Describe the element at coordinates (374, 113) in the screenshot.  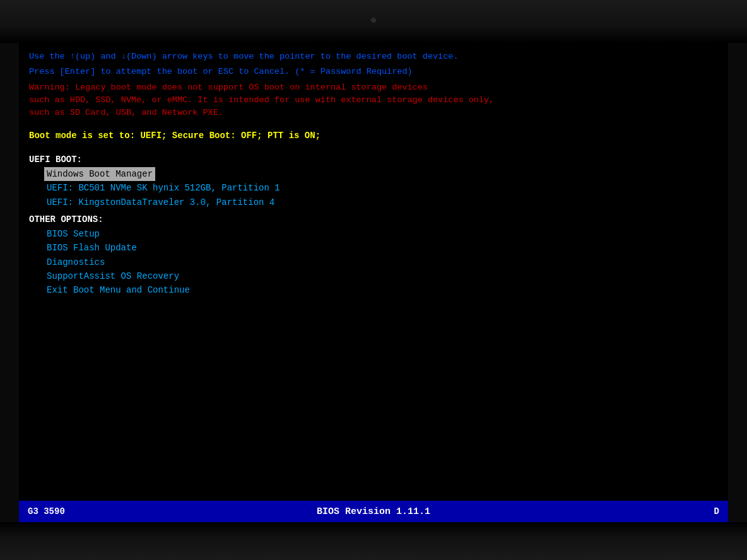
I see `warning-line-3: such as SD Card, USB, and Network PXE.` at that location.